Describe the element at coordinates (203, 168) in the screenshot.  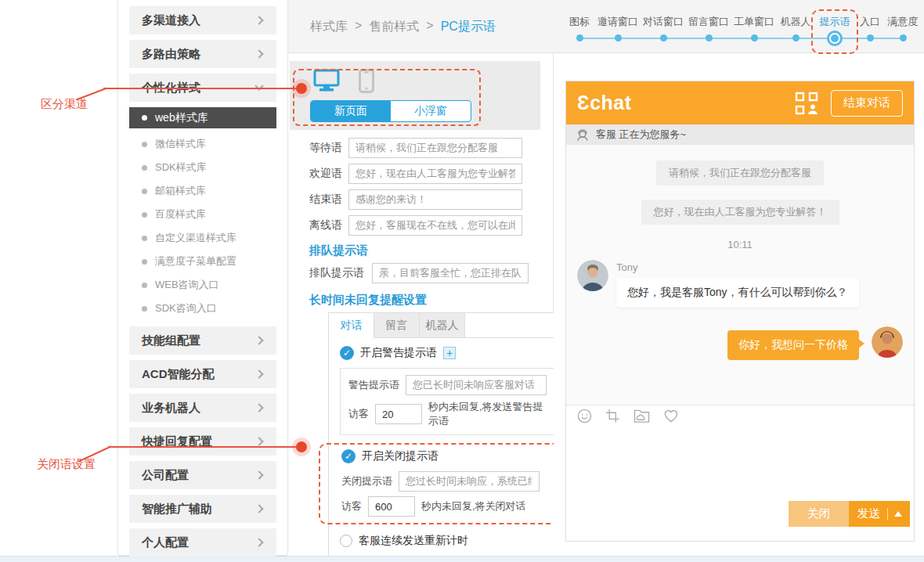
I see `sidebar-item-sdk-style-lib: SDK样式库` at that location.